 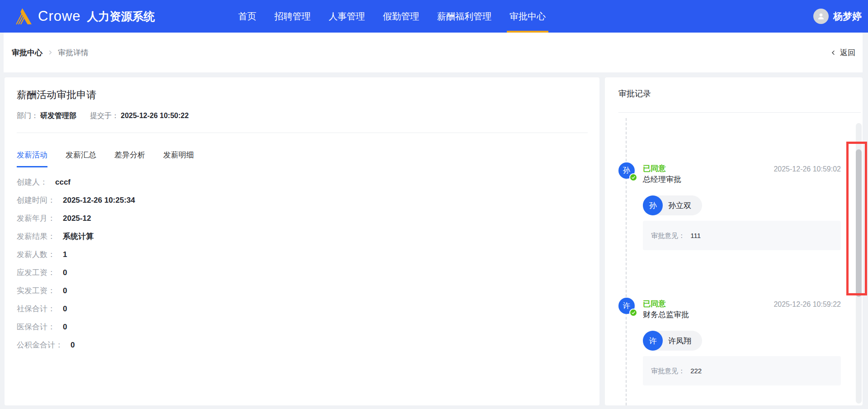 I want to click on nav-item-home: 首页, so click(x=247, y=16).